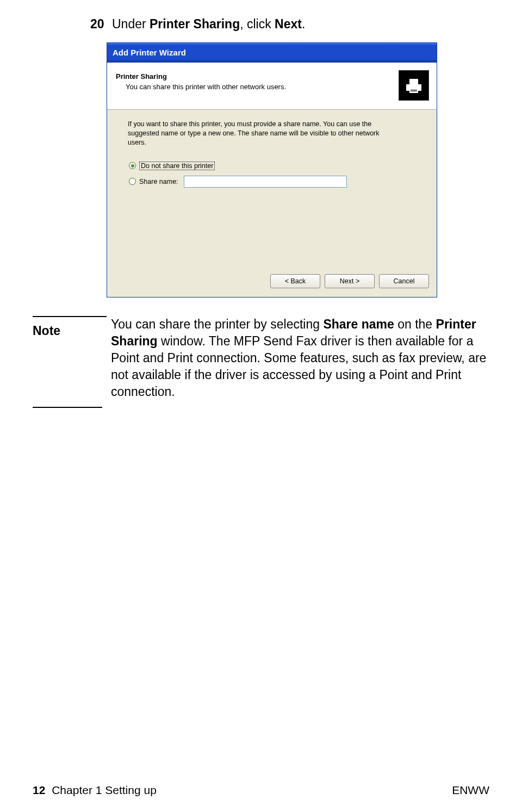  Describe the element at coordinates (261, 358) in the screenshot. I see `note-block: Note You can share the printer by select…` at that location.